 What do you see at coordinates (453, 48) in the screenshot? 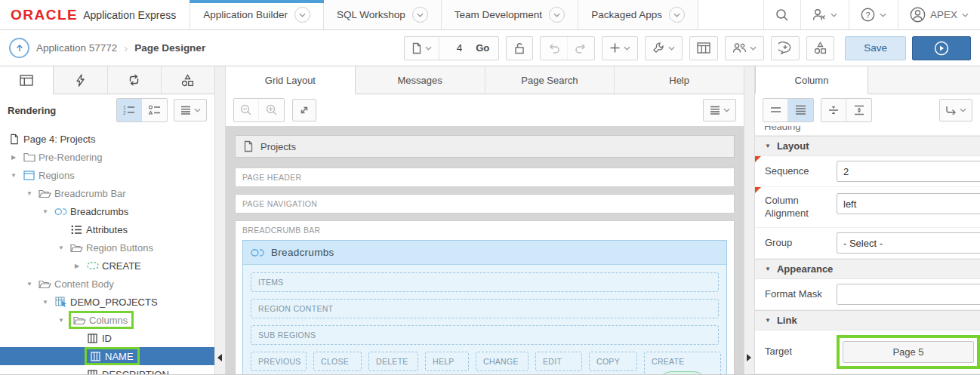
I see `page-number-input` at bounding box center [453, 48].